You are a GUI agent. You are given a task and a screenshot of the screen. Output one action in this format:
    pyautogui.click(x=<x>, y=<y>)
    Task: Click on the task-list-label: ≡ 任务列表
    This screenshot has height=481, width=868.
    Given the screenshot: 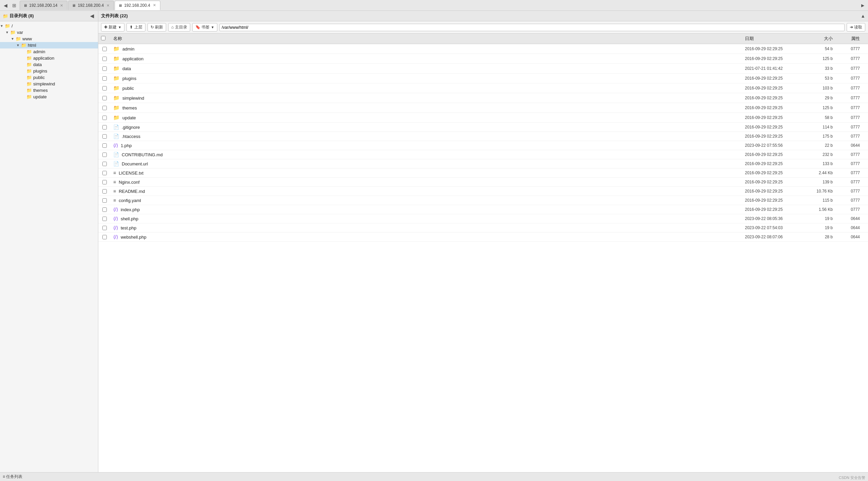 What is the action you would take?
    pyautogui.click(x=13, y=477)
    